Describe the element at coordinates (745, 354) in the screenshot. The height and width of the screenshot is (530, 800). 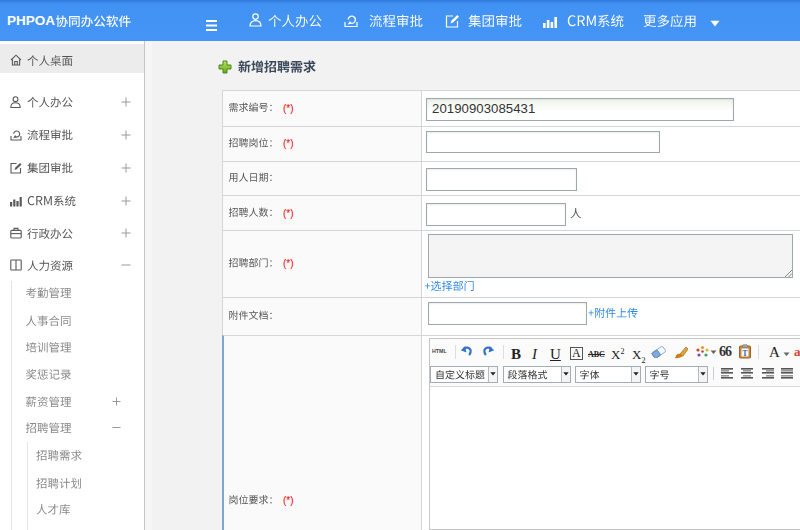
I see `svg-text: T` at that location.